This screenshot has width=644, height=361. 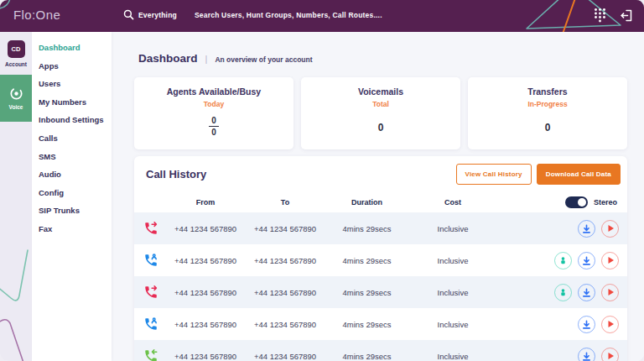 What do you see at coordinates (151, 354) in the screenshot?
I see `call-incoming-icon` at bounding box center [151, 354].